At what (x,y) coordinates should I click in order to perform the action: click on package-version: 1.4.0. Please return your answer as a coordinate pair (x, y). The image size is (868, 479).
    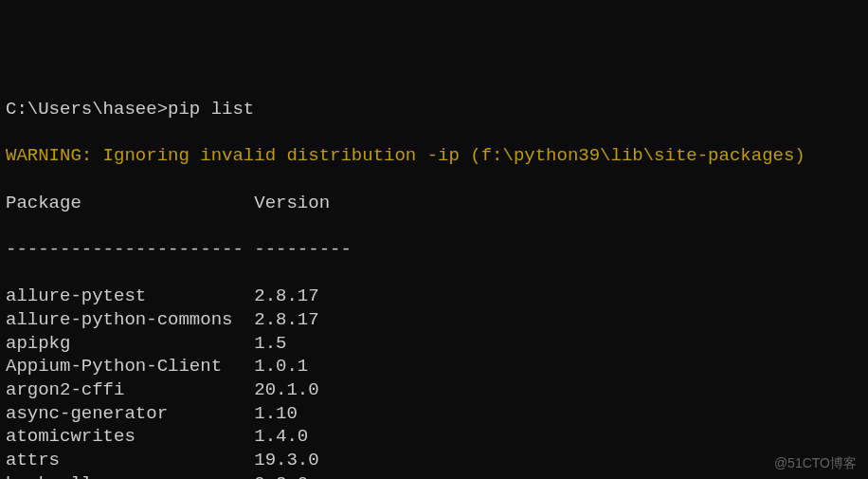
    Looking at the image, I should click on (280, 436).